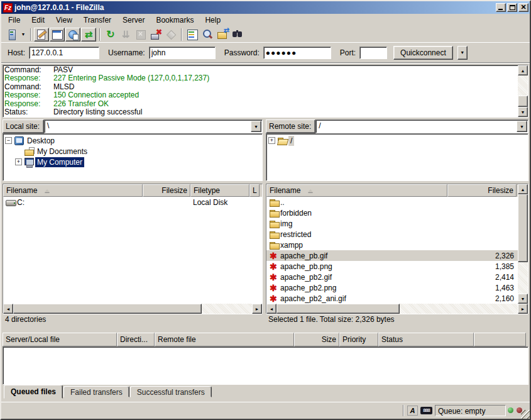 Image resolution: width=531 pixels, height=420 pixels. Describe the element at coordinates (392, 298) in the screenshot. I see `file-row-apache-pb2-ani-gif: apache_pb2_ani.gif2,160` at that location.